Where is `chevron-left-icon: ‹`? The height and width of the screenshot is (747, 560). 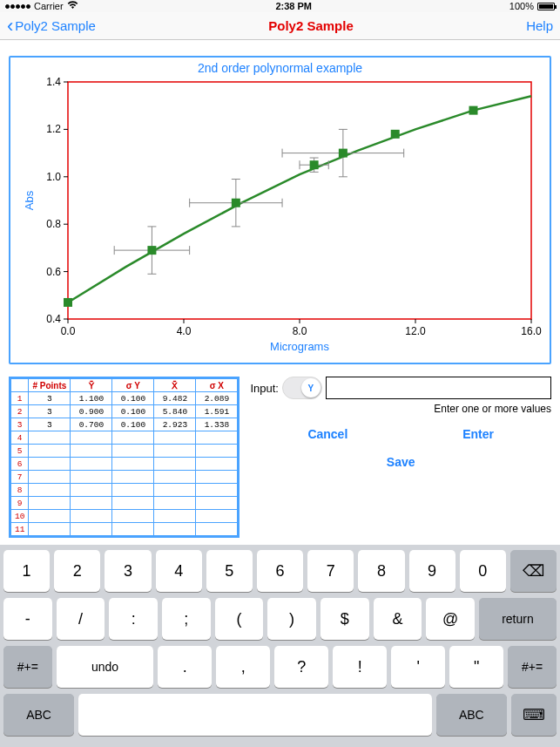
chevron-left-icon: ‹ is located at coordinates (10, 26).